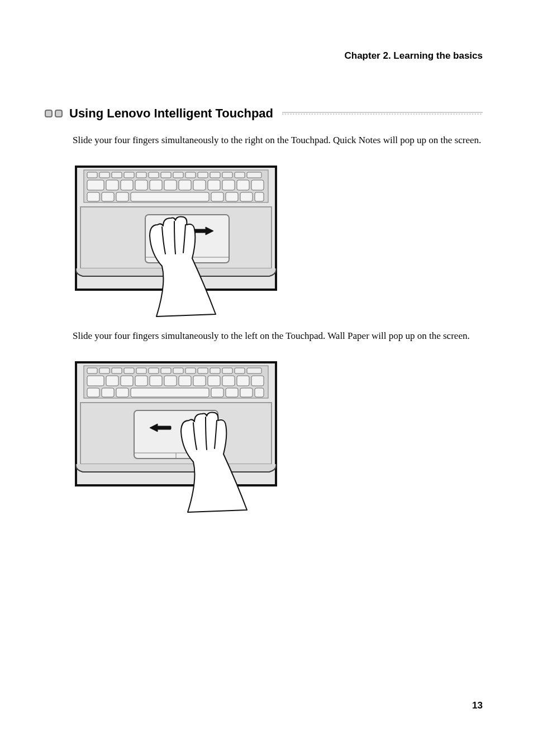 Image resolution: width=533 pixels, height=756 pixels. I want to click on heading-rule, so click(382, 114).